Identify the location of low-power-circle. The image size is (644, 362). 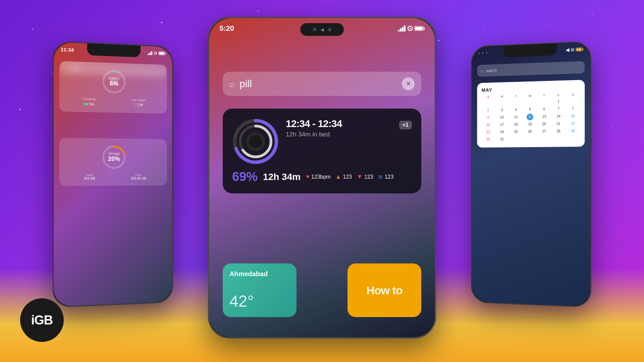
(136, 105).